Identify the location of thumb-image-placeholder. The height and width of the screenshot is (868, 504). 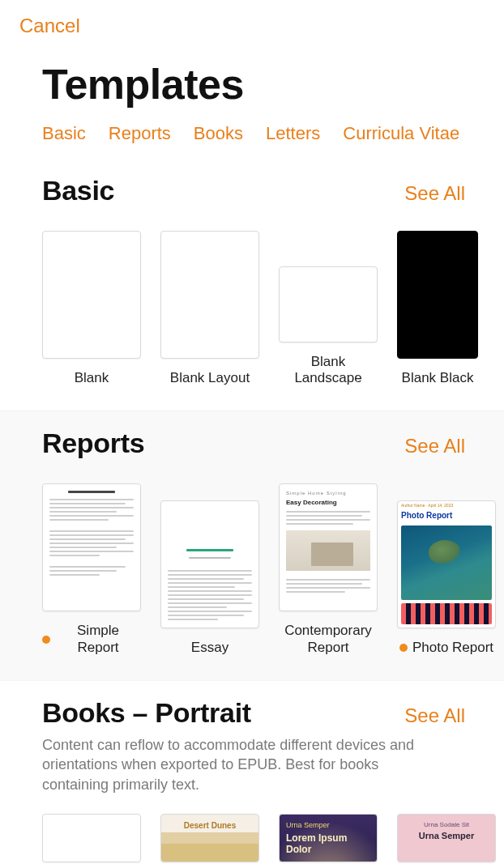
(328, 551).